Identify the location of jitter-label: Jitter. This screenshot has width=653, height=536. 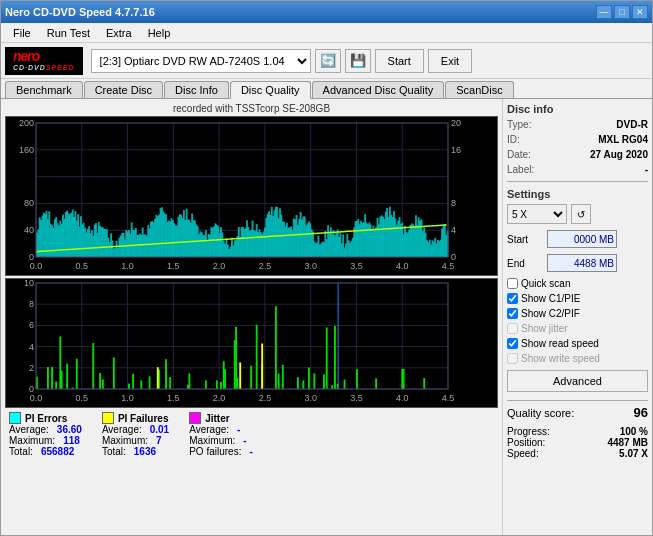
(217, 418).